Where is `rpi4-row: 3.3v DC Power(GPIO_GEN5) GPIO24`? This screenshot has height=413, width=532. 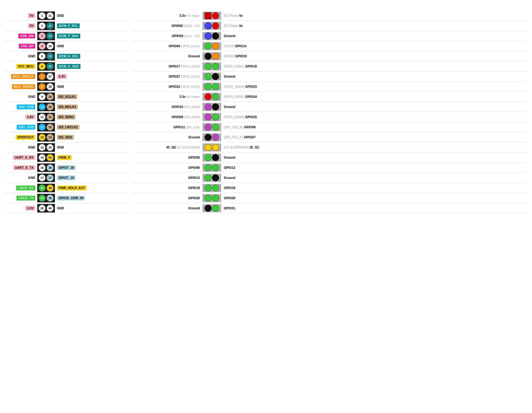
rpi4-row: 3.3v DC Power(GPIO_GEN5) GPIO24 is located at coordinates (330, 97).